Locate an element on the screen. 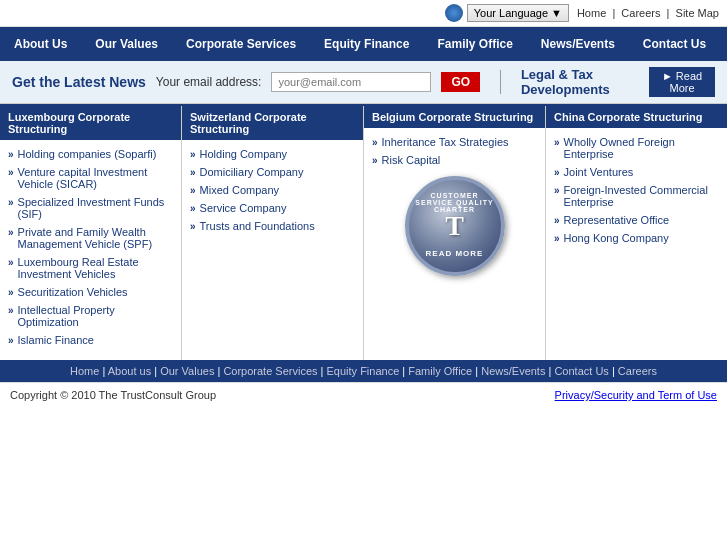  item-label: Domiciliary Company is located at coordinates (252, 172).